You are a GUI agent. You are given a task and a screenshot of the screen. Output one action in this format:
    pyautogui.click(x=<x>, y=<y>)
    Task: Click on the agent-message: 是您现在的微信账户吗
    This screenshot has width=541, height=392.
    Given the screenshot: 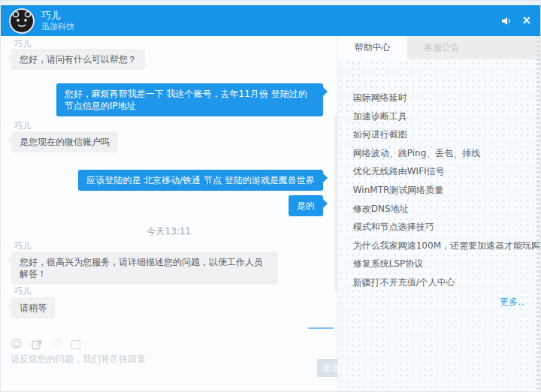 What is the action you would take?
    pyautogui.click(x=65, y=142)
    